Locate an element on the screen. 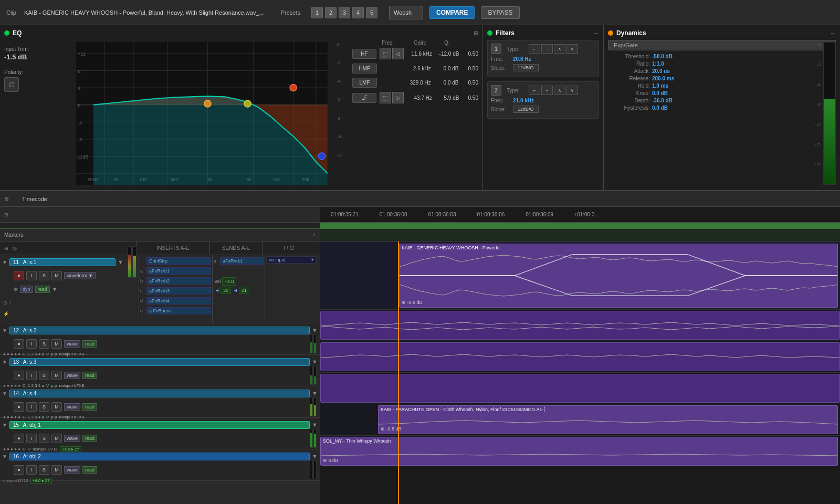  track-13-input-btn: I is located at coordinates (32, 375).